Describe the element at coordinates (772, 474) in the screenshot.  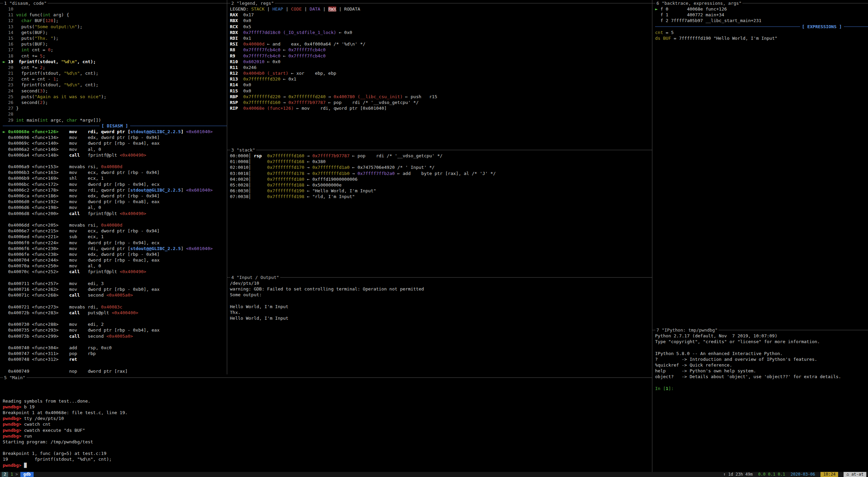
I see `load-average: 0.0 0.1 0.1` at that location.